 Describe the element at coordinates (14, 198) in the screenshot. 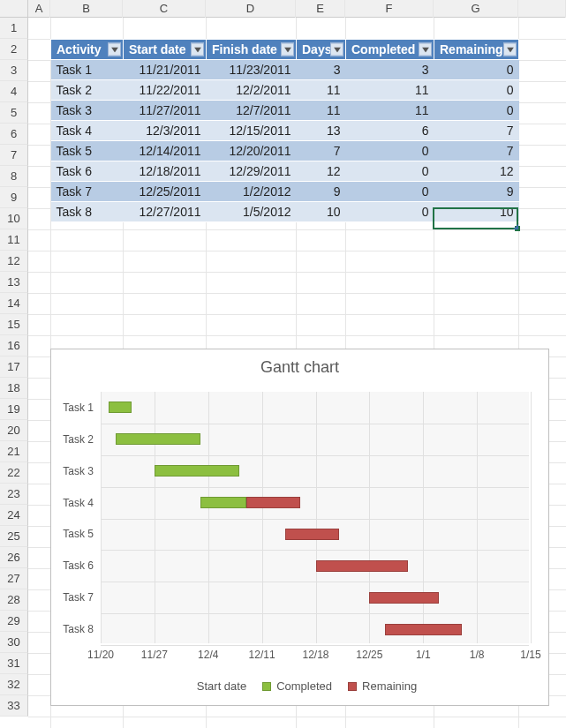

I see `row-header: 9` at that location.